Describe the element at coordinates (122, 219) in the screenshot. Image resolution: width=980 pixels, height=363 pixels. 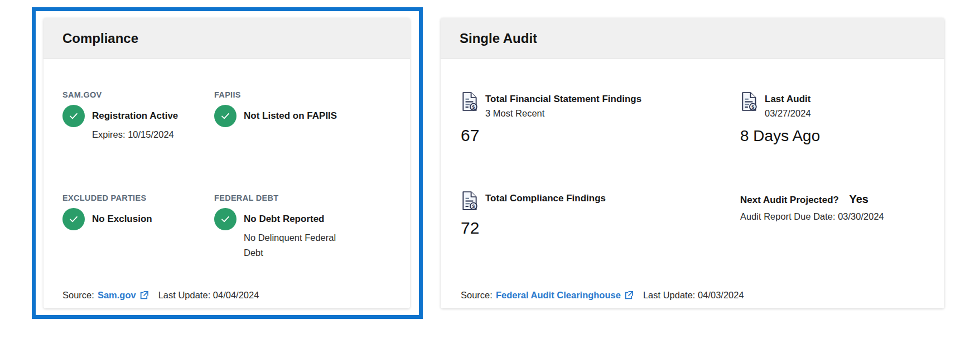
I see `status-title: No Exclusion` at that location.